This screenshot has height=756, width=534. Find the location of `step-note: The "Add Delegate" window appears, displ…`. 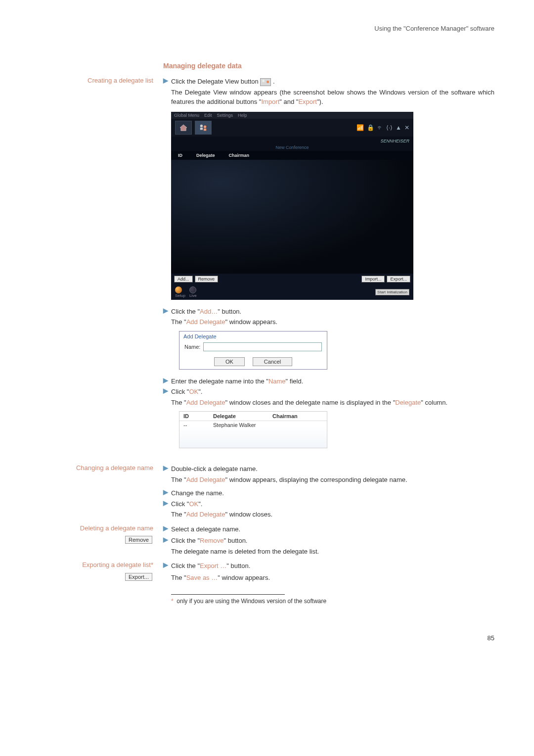

step-note: The "Add Delegate" window appears, displ… is located at coordinates (333, 480).